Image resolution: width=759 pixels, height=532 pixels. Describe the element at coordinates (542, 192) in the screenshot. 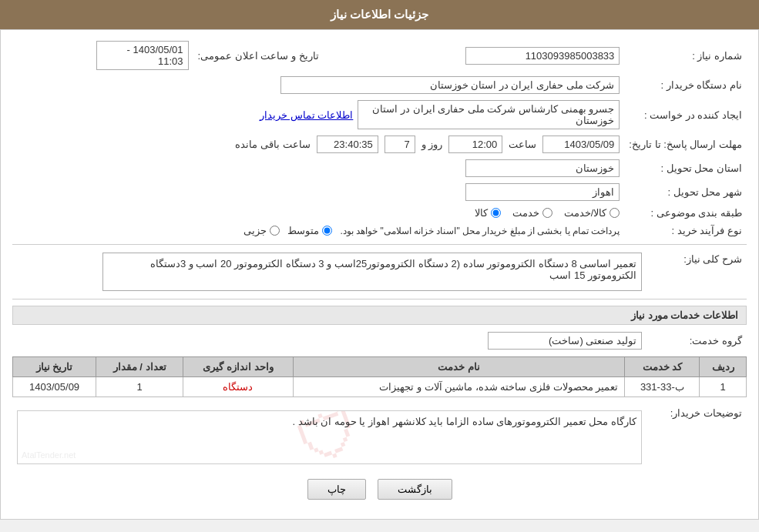

I see `city-value: اهواز` at that location.